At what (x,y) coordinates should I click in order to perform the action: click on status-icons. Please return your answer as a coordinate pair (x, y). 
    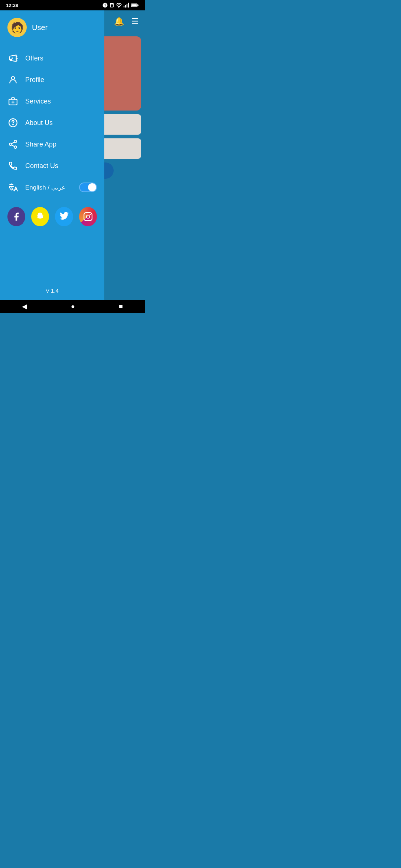
    Looking at the image, I should click on (121, 5).